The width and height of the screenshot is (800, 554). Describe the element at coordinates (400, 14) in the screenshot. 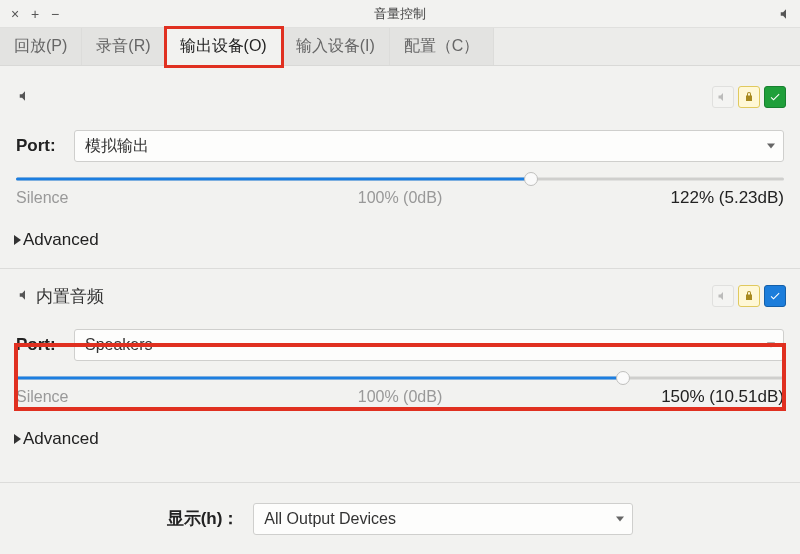

I see `titlebar: × + − 音量控制` at that location.